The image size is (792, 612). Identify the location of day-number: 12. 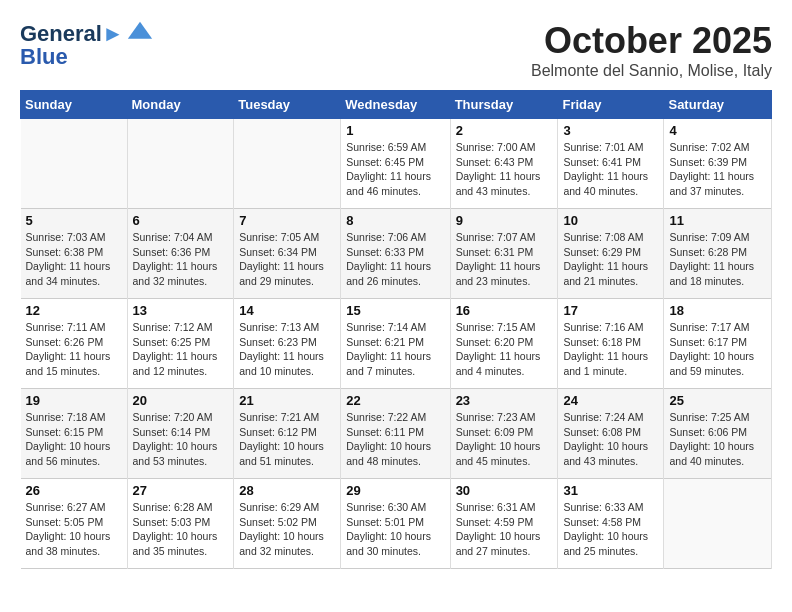
(74, 310).